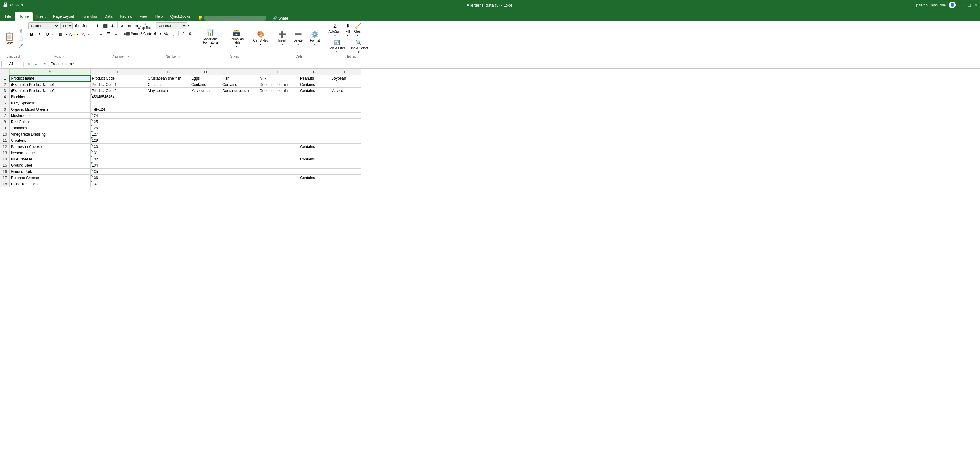 The height and width of the screenshot is (449, 980). I want to click on cell-C15, so click(168, 166).